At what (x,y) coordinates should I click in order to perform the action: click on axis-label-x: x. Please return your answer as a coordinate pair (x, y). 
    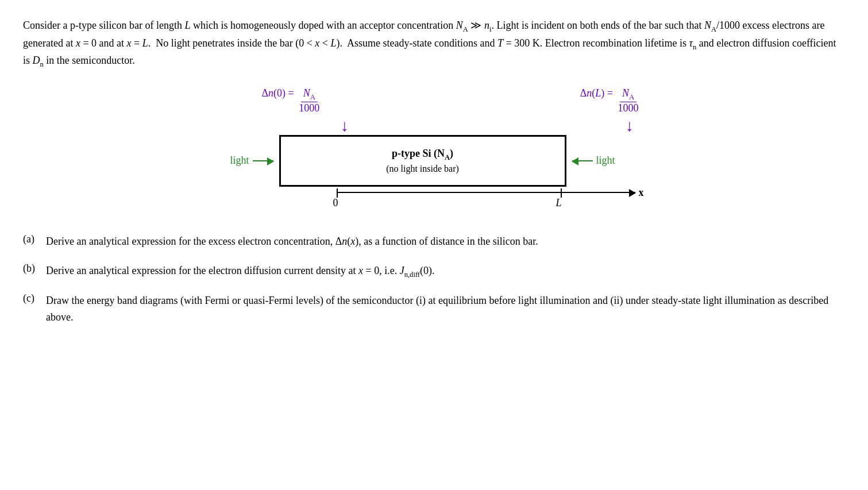
    Looking at the image, I should click on (641, 193).